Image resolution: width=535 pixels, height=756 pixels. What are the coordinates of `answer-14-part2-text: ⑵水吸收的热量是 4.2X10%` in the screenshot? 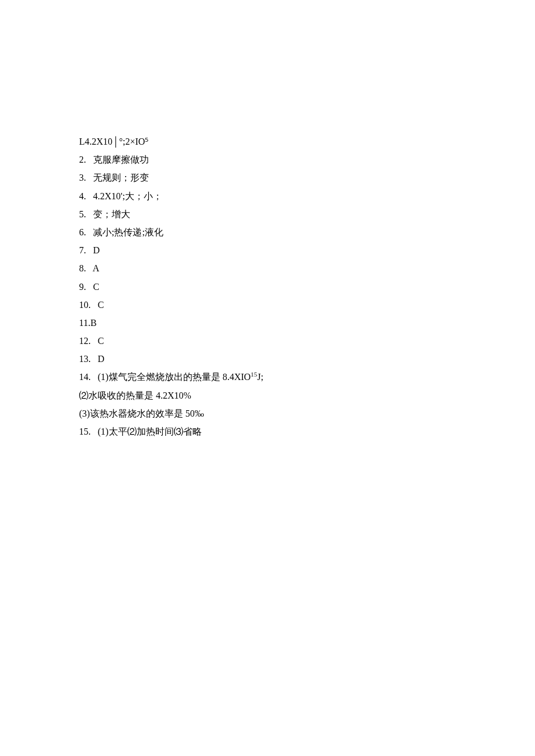 It's located at (135, 395).